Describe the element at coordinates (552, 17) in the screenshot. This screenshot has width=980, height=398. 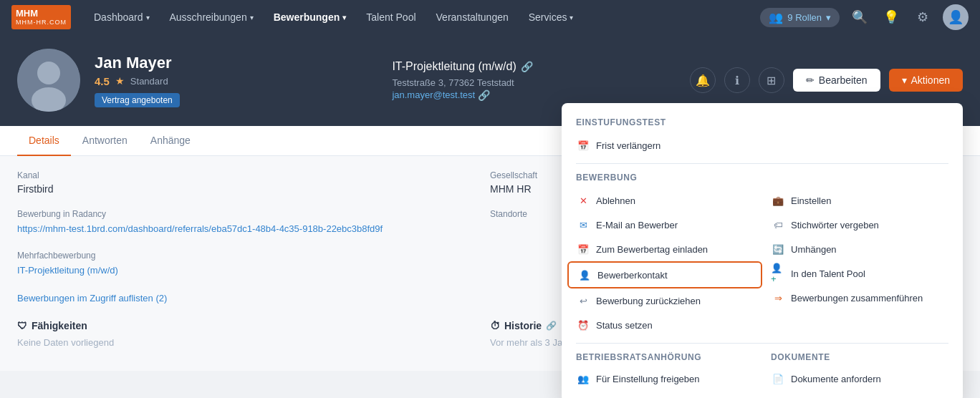
I see `nav-services: Services ▾` at that location.